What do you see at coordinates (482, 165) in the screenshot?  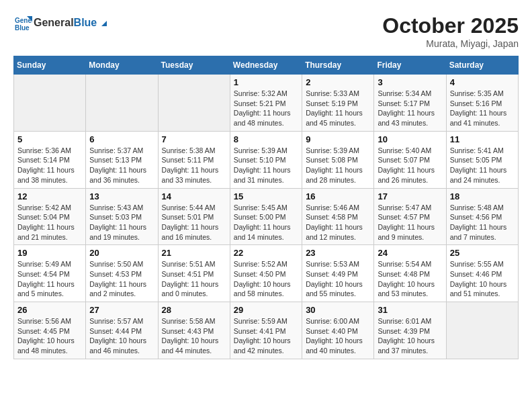 I see `day-info: Sunrise: 5:41 AM Sunset: 5:05 PM Dayligh…` at bounding box center [482, 165].